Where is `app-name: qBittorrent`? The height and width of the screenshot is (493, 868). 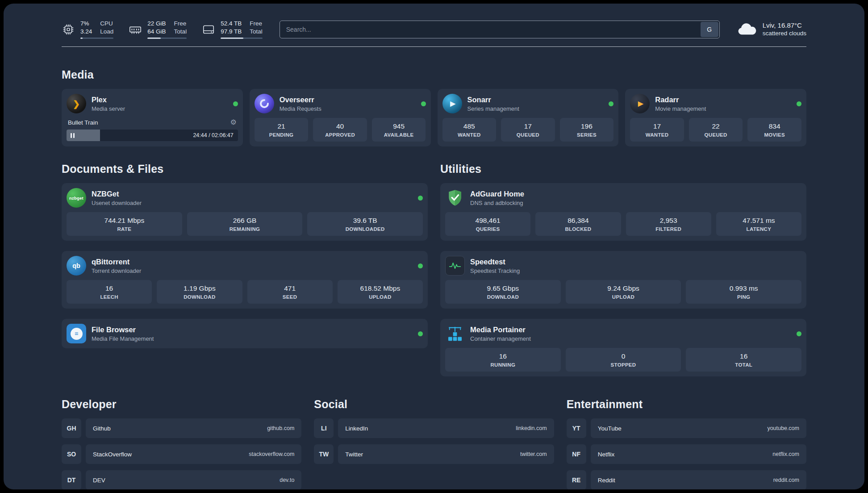 app-name: qBittorrent is located at coordinates (116, 262).